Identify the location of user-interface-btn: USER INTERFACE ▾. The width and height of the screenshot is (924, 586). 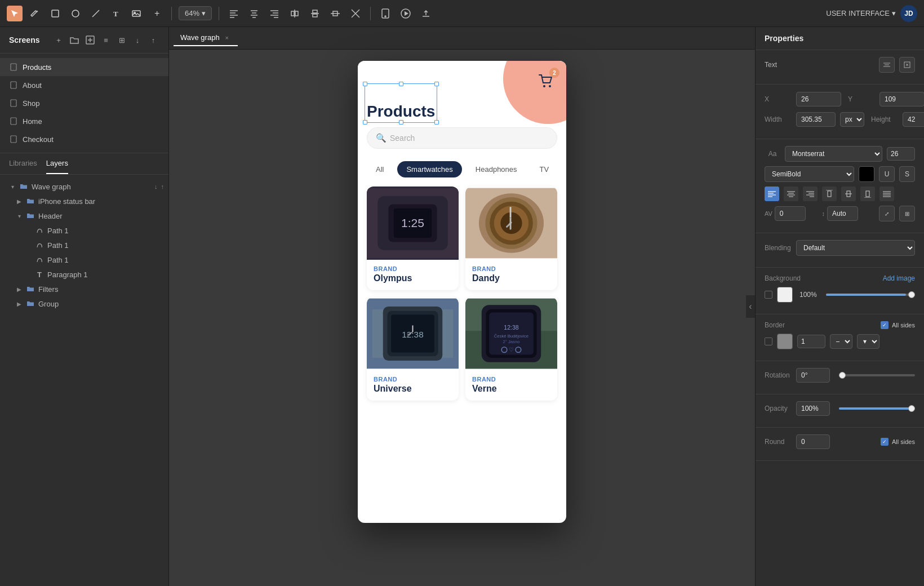
(861, 14).